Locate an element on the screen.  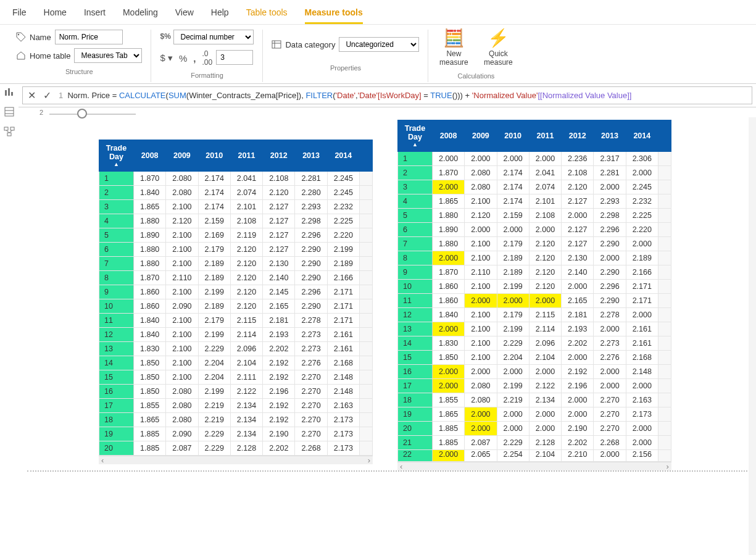
table-row: 101.8602.1002.1992.1202.0002.2962.171 is located at coordinates (534, 286).